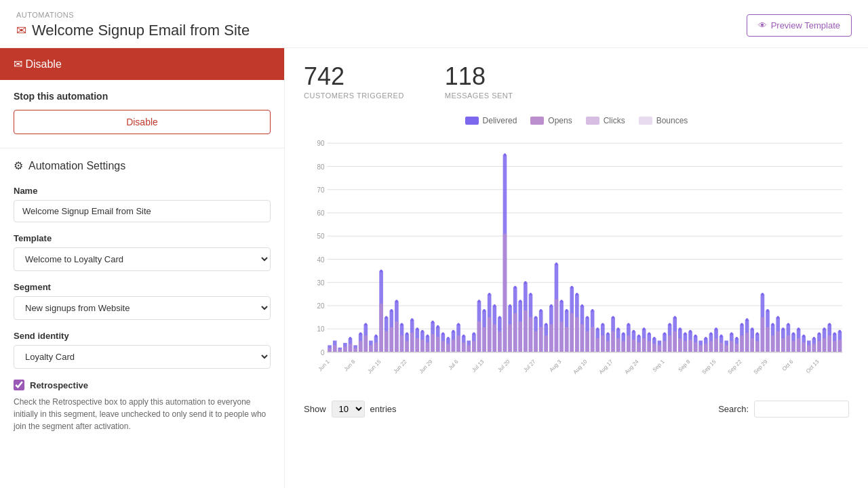 This screenshot has height=488, width=868. Describe the element at coordinates (315, 409) in the screenshot. I see `show-label: Show` at that location.